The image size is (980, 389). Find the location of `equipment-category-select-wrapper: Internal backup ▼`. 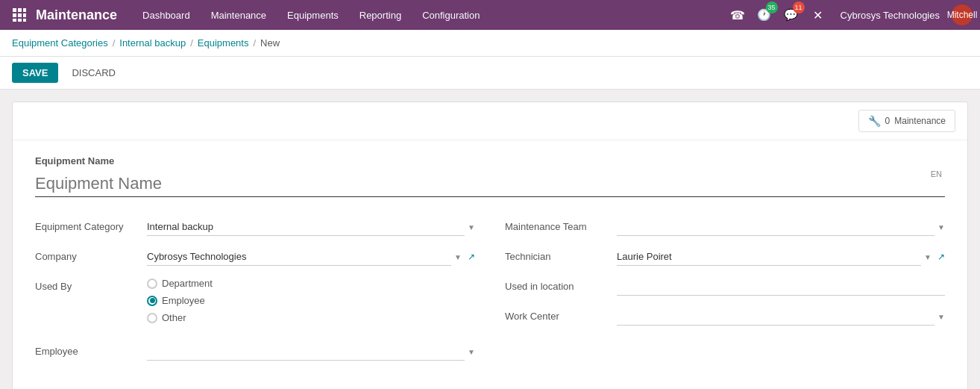

equipment-category-select-wrapper: Internal backup ▼ is located at coordinates (311, 227).